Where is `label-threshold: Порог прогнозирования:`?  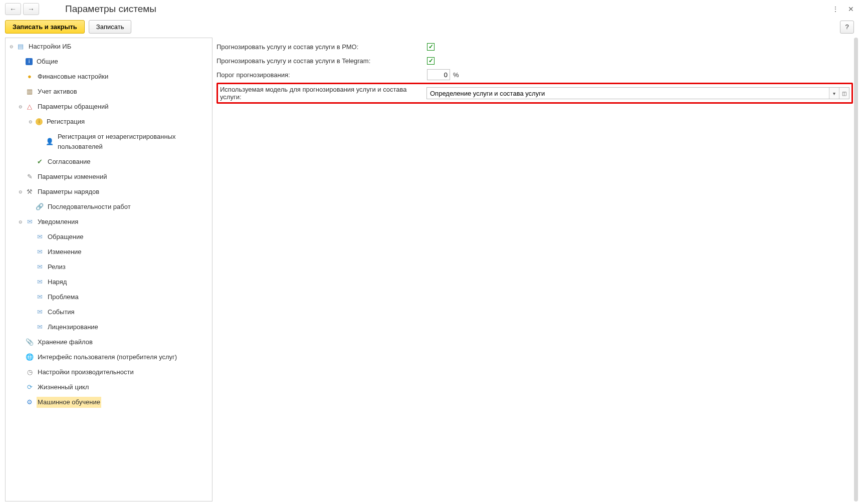
label-threshold: Порог прогнозирования: is located at coordinates (322, 75).